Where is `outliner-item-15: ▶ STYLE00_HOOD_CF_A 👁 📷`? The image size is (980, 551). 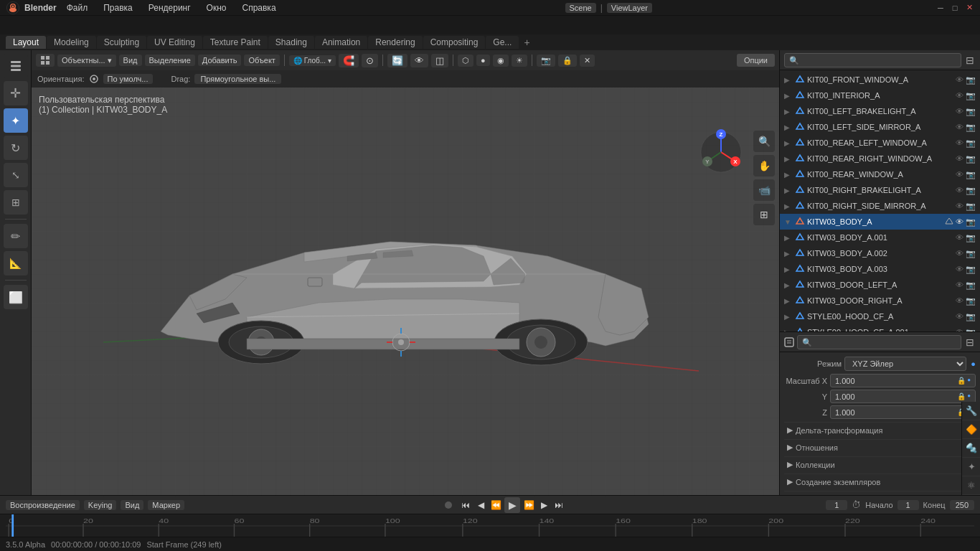
outliner-item-15: ▶ STYLE00_HOOD_CF_A 👁 📷 is located at coordinates (880, 316).